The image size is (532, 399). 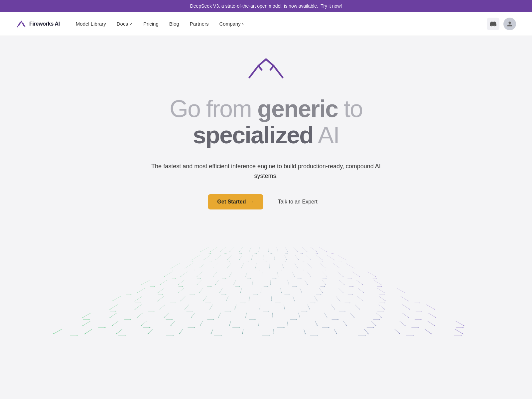 I want to click on logo-text: Fireworks AI, so click(x=45, y=24).